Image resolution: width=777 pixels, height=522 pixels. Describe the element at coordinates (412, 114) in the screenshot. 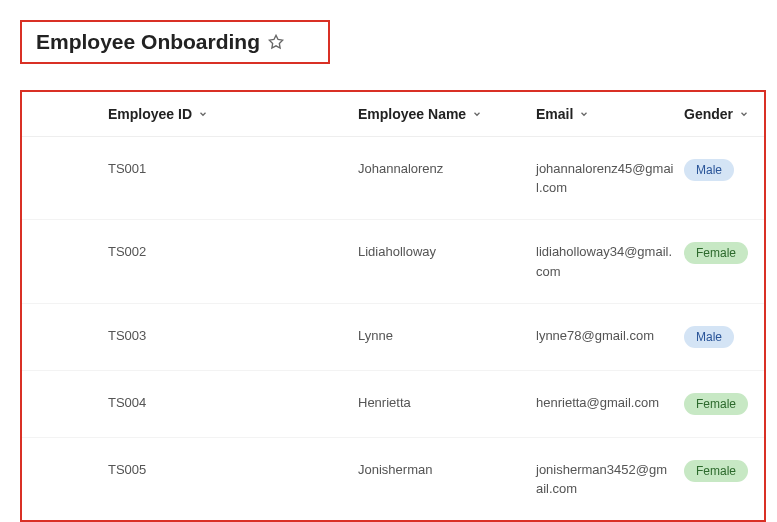

I see `column-header-name-label: Employee Name` at that location.